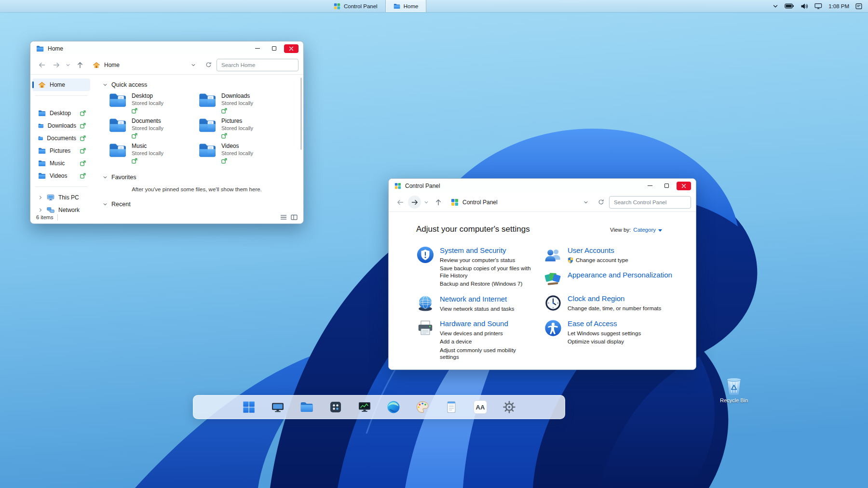  I want to click on category-task-link: Save backup copies of your files with Fi…, so click(488, 272).